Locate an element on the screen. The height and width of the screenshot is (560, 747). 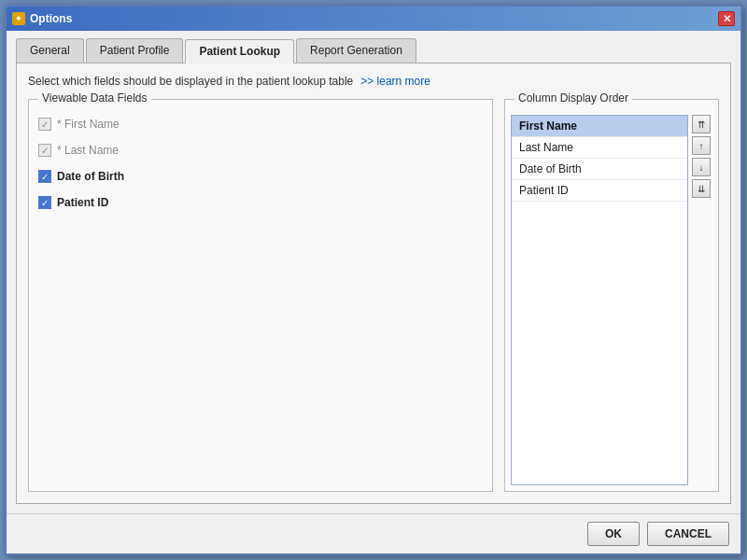
checkbox-first-name: ✓ is located at coordinates (45, 124).